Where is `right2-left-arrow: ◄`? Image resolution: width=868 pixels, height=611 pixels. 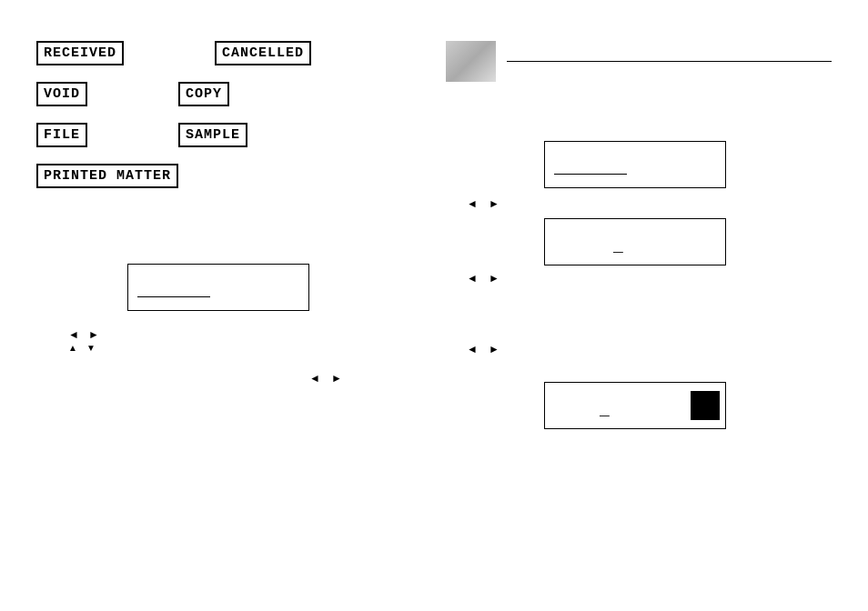
right2-left-arrow: ◄ is located at coordinates (472, 278).